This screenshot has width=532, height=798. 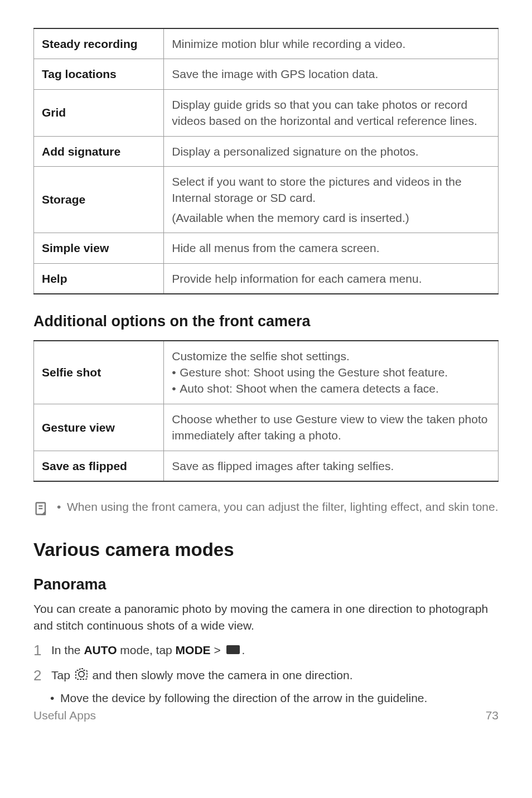 I want to click on sub-heading-panorama: Panorama, so click(x=266, y=585).